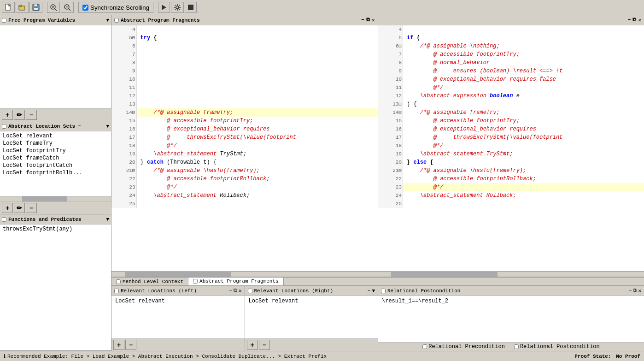 The image size is (644, 361). Describe the element at coordinates (7, 208) in the screenshot. I see `location-sets-add-button: +` at that location.